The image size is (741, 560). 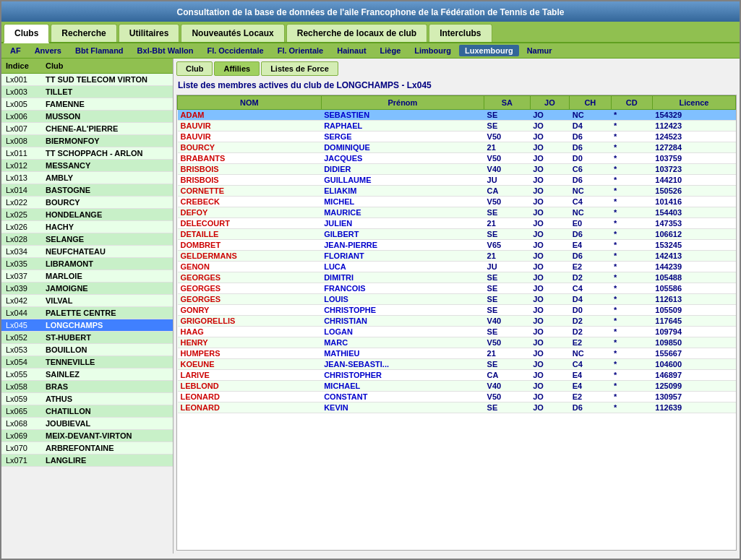 I want to click on table-row: GELDERMANSFLORIANT21JOD6*142413, so click(x=457, y=256).